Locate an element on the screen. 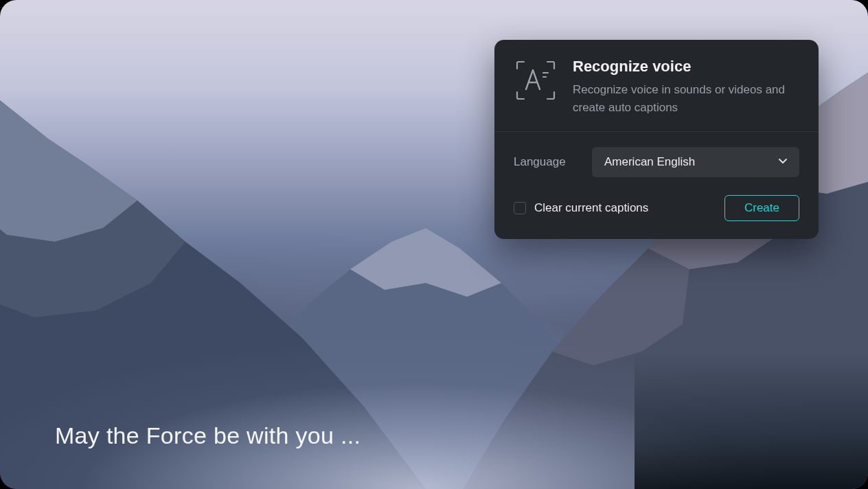 This screenshot has height=489, width=868. chevron-down-icon is located at coordinates (783, 162).